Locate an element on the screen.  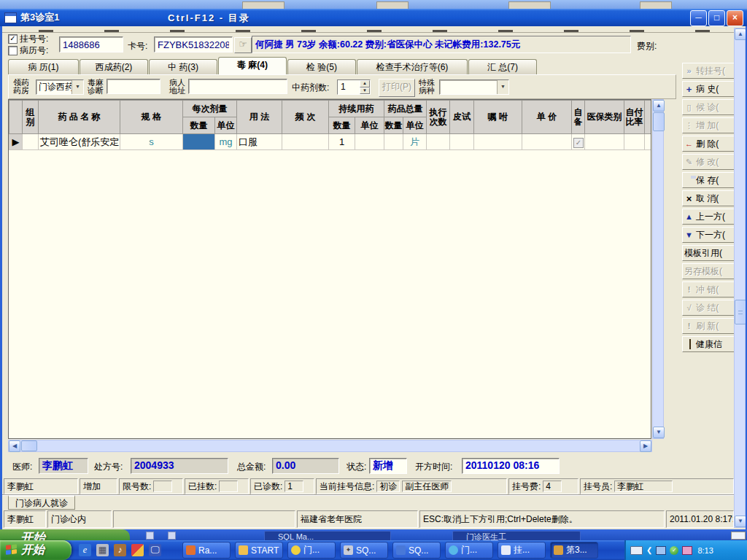
taskbar-button-ra: Ra... is located at coordinates (206, 550).